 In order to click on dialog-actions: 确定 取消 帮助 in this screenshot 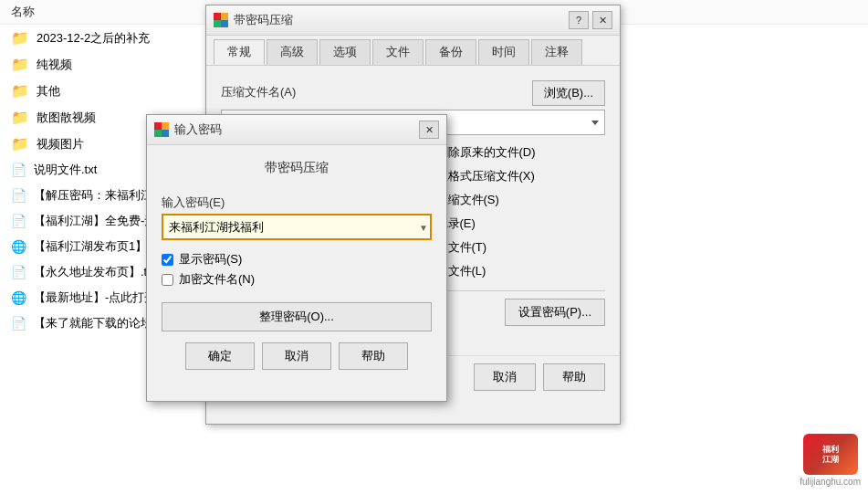, I will do `click(297, 356)`.